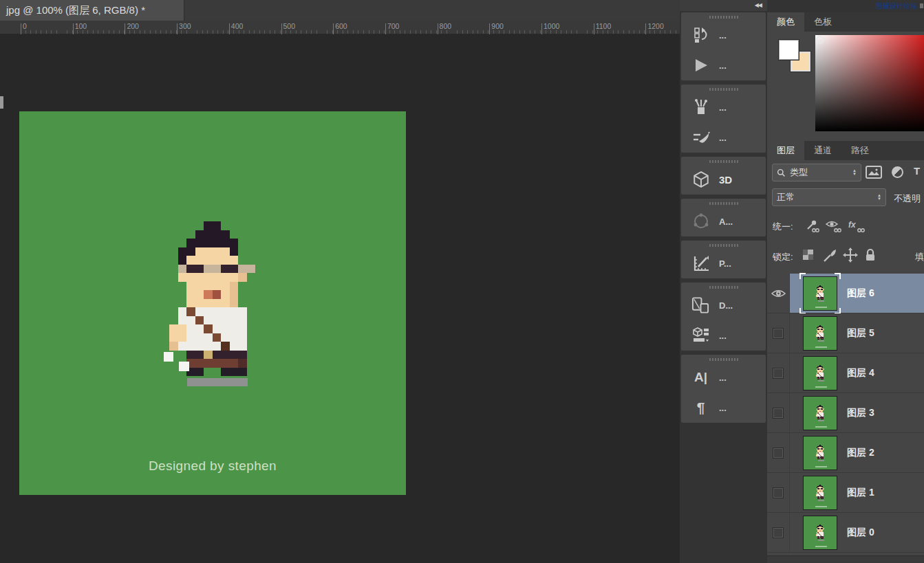 The image size is (924, 563). I want to click on dock-item-paragraph-panel: ¶..., so click(724, 408).